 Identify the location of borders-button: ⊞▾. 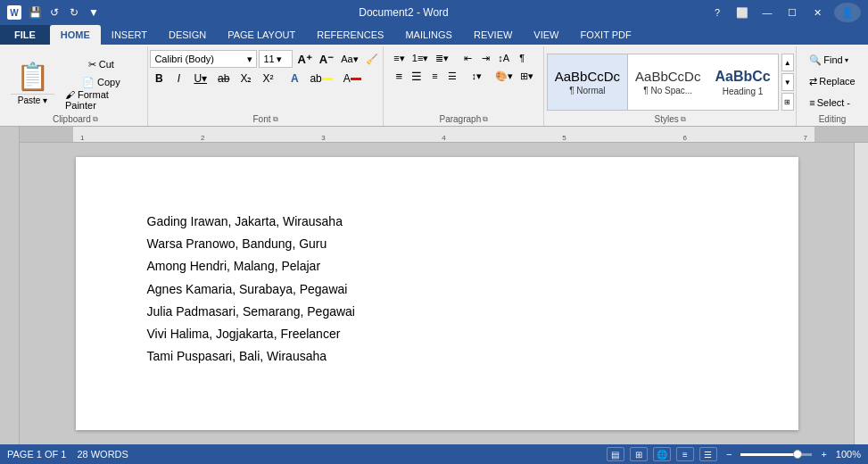
(526, 76).